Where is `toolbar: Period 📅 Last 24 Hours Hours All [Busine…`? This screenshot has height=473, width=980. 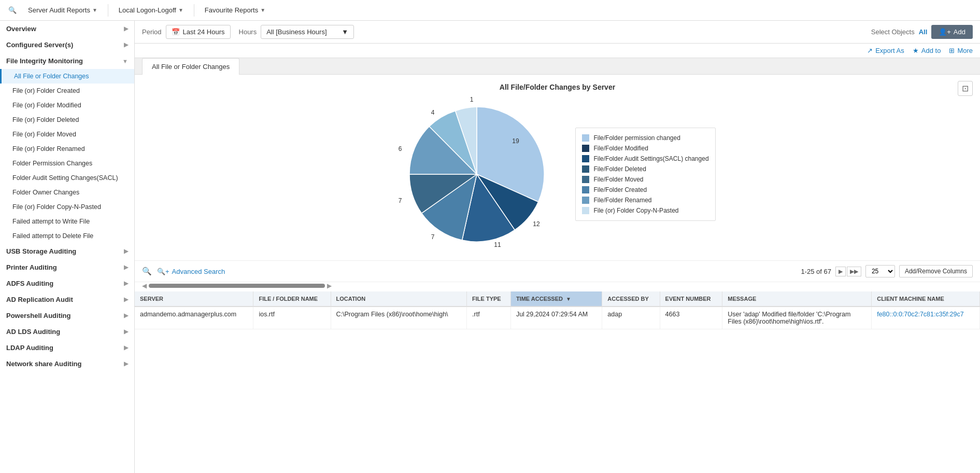
toolbar: Period 📅 Last 24 Hours Hours All [Busine… is located at coordinates (558, 32).